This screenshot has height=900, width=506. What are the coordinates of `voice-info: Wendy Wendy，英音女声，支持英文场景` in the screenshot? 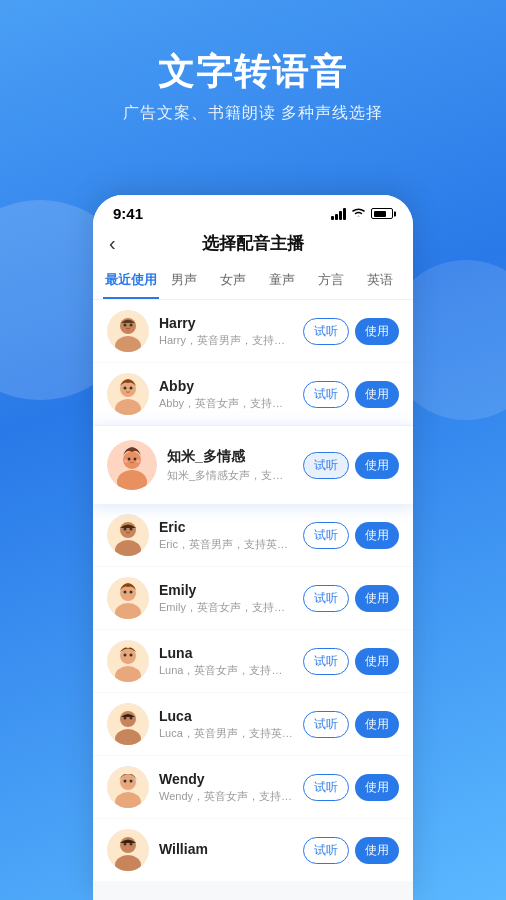 It's located at (226, 788).